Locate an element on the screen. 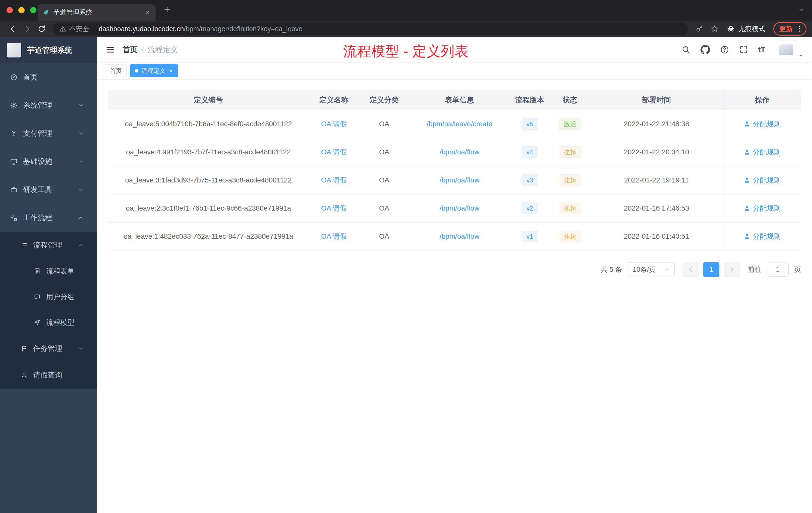  user-avatar-menu is located at coordinates (790, 50).